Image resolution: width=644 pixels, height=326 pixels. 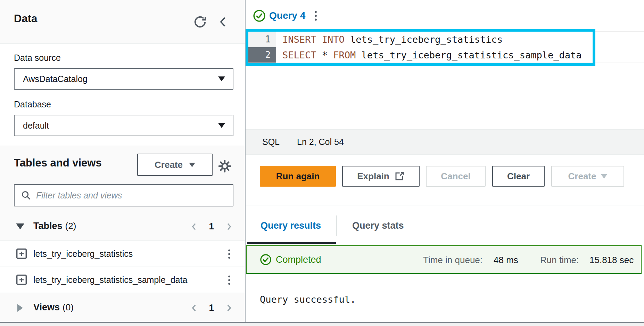 I want to click on sql-token: FROM, so click(x=345, y=55).